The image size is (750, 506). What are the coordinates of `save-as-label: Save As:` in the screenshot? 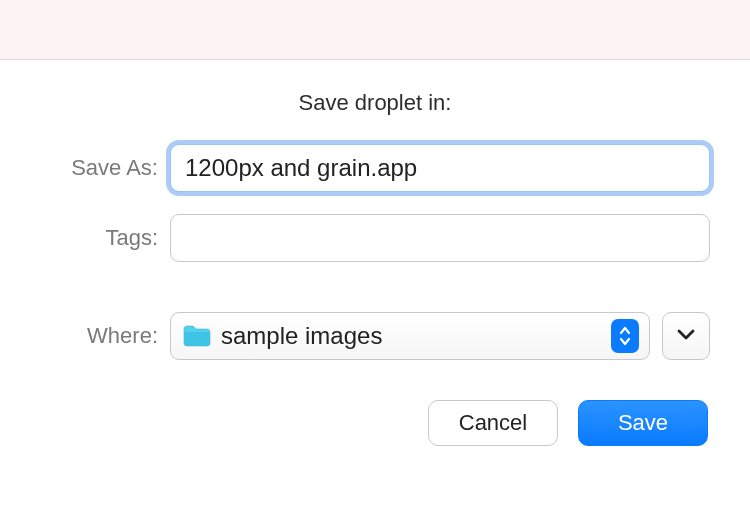 It's located at (105, 168).